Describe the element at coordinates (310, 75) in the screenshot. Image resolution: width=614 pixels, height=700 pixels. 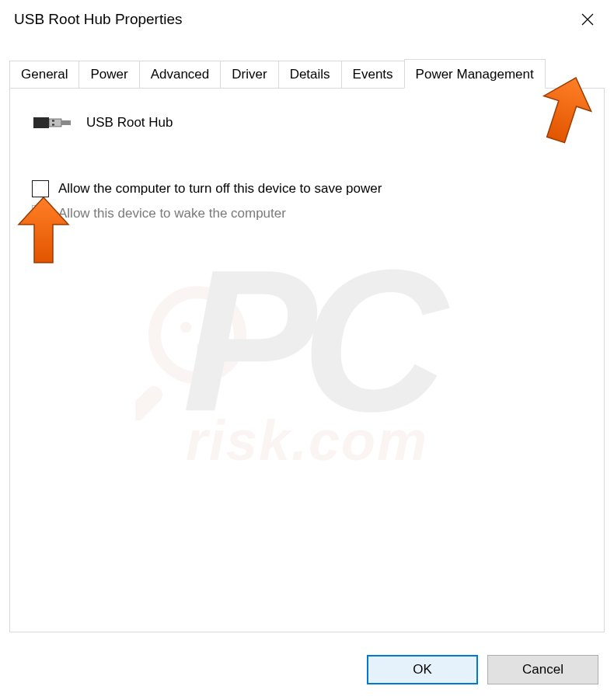
I see `tab-label: Details` at that location.